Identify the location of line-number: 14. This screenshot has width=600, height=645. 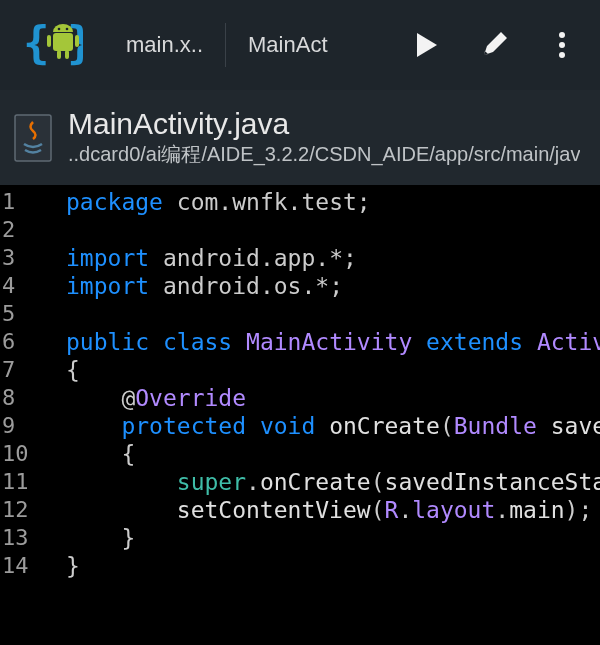
(20, 566).